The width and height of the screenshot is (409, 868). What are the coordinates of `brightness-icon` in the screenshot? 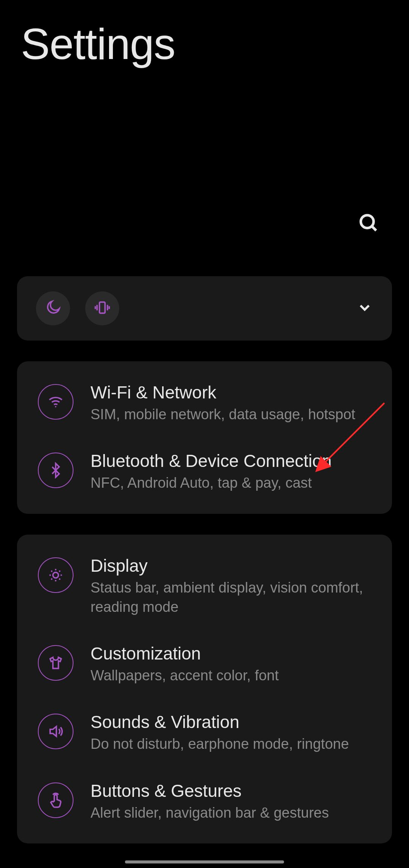 It's located at (56, 575).